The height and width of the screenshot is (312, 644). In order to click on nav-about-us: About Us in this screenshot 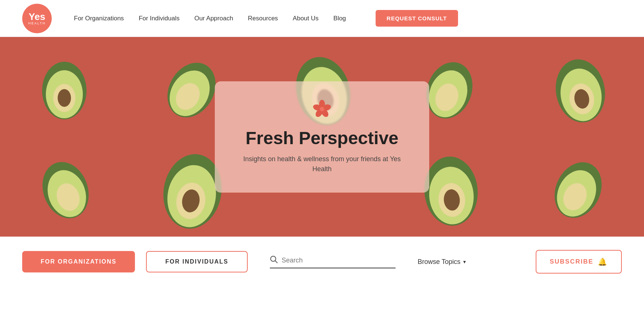, I will do `click(306, 18)`.